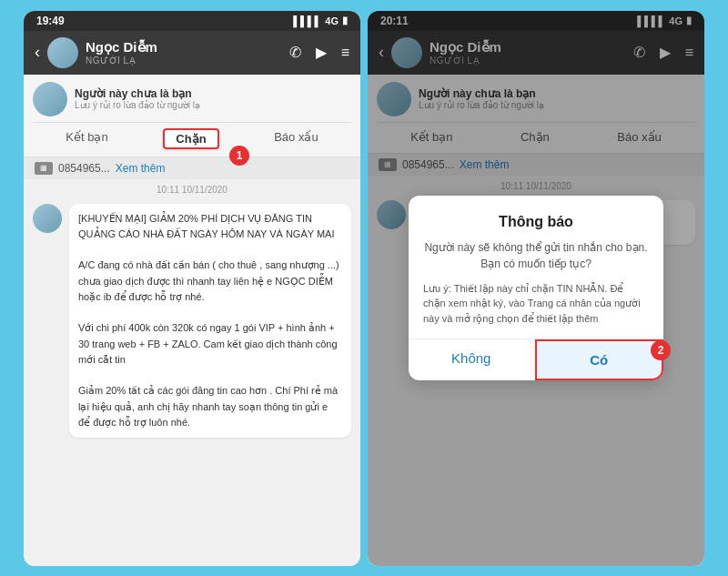 This screenshot has width=728, height=576. I want to click on stranger-actions-1: Kết bạn Chặn Báo xấu, so click(192, 136).